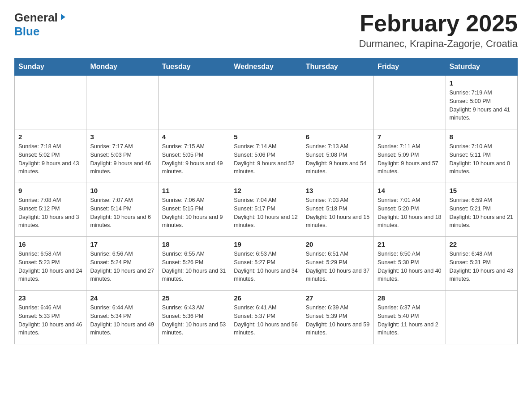 Image resolution: width=532 pixels, height=411 pixels. Describe the element at coordinates (438, 23) in the screenshot. I see `calendar-title: February 2025` at that location.